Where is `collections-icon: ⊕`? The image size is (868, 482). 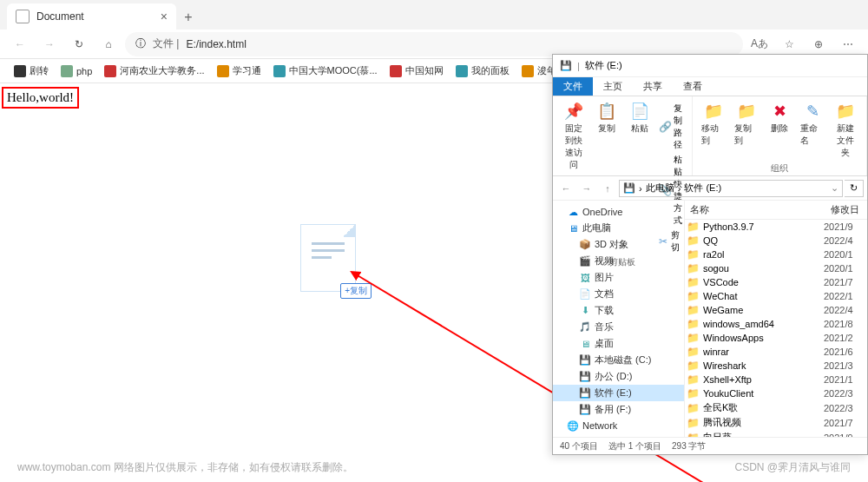 collections-icon: ⊕ is located at coordinates (819, 44).